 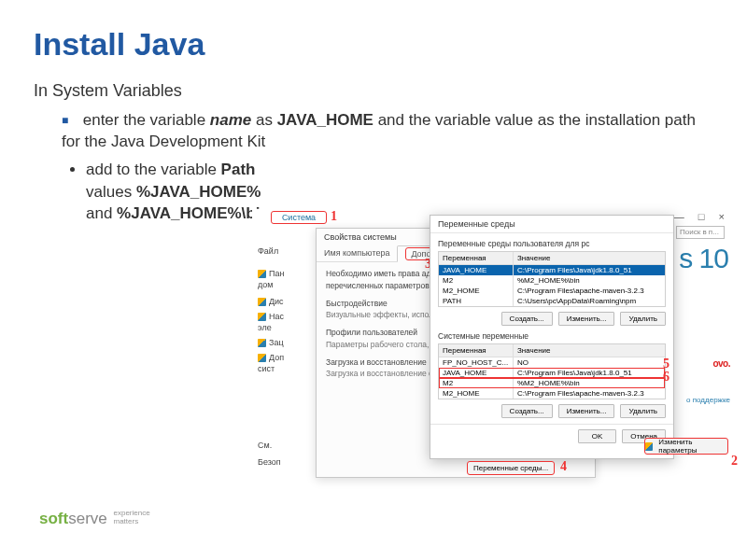 I want to click on slide-subtitle: In System Variables, so click(x=374, y=91).